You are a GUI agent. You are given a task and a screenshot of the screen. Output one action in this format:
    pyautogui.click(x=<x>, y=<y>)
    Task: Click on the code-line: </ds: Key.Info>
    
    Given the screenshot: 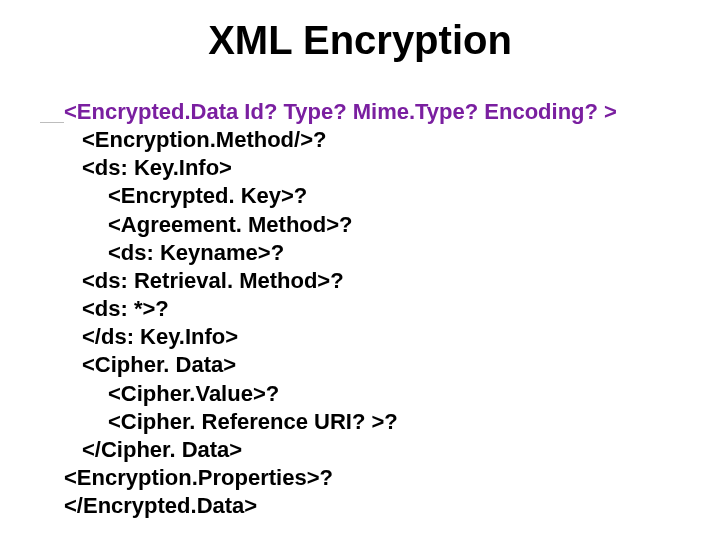 What is the action you would take?
    pyautogui.click(x=374, y=337)
    